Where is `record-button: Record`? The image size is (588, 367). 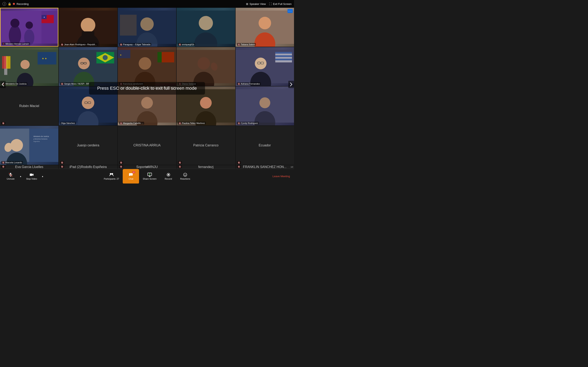
record-button: Record is located at coordinates (169, 176).